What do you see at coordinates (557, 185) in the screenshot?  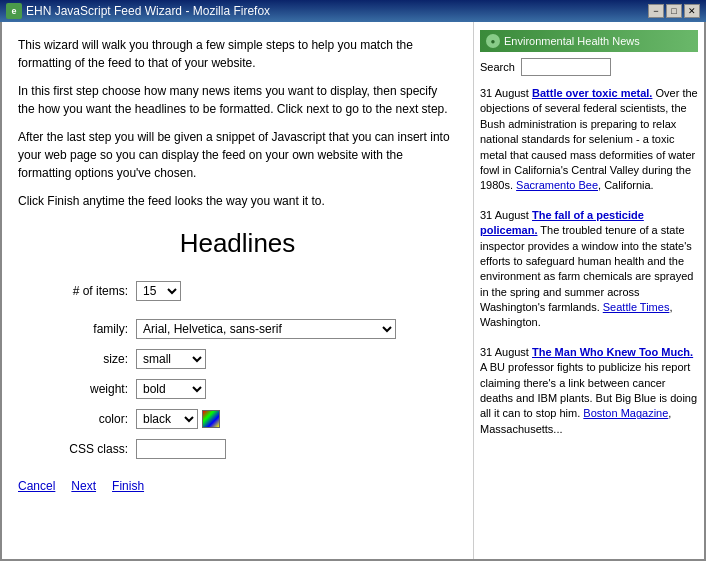 I see `news-source-1: Sacramento Bee` at bounding box center [557, 185].